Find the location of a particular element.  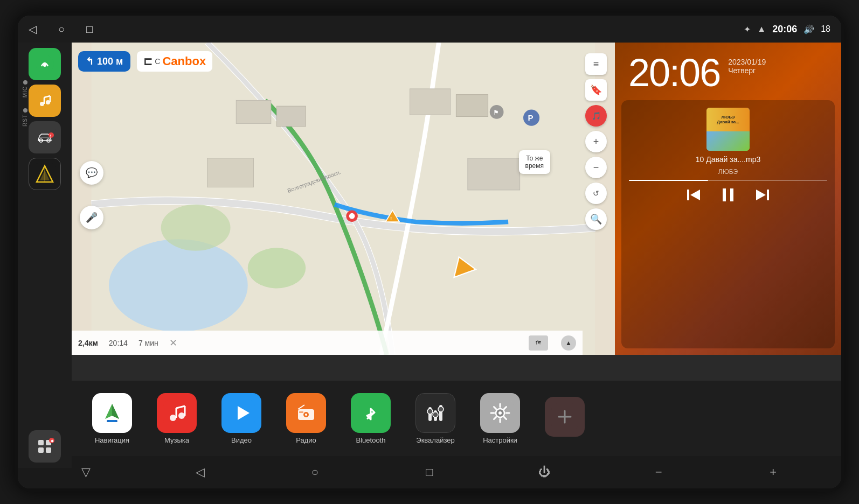

navigation-app-icon is located at coordinates (112, 413).